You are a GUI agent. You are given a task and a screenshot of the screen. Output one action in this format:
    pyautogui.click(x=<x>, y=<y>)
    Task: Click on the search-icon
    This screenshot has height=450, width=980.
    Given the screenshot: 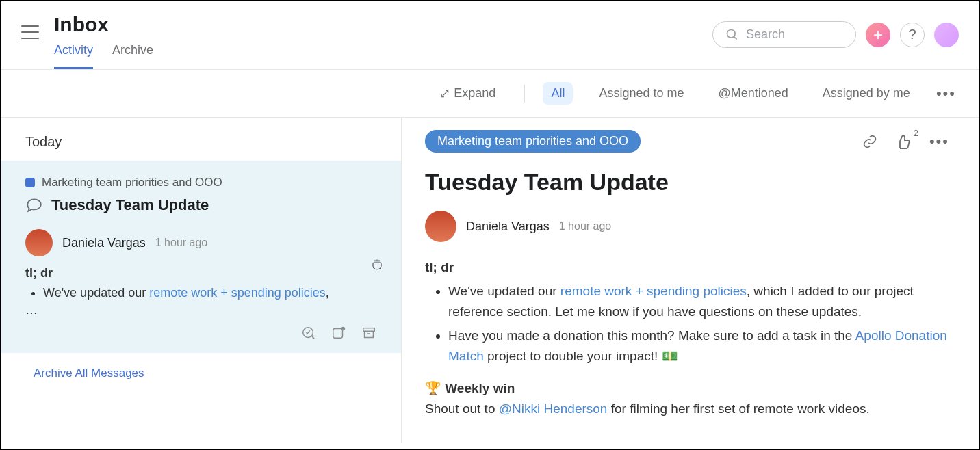 What is the action you would take?
    pyautogui.click(x=732, y=35)
    